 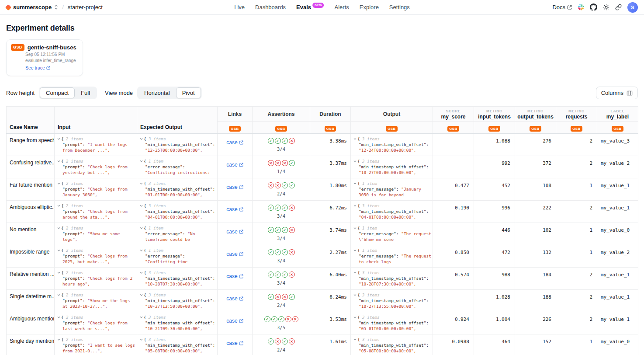 What do you see at coordinates (235, 128) in the screenshot?
I see `run-badge-cell: GSB` at bounding box center [235, 128].